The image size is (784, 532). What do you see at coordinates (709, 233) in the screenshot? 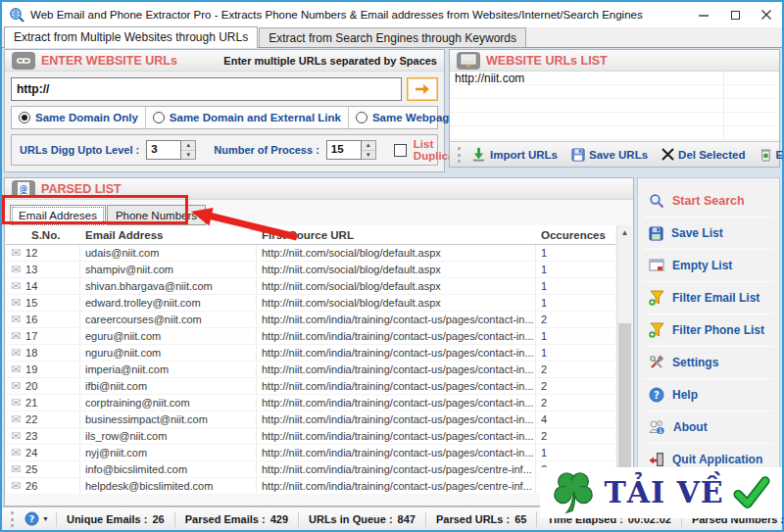
I see `save-list-button: Save List` at bounding box center [709, 233].